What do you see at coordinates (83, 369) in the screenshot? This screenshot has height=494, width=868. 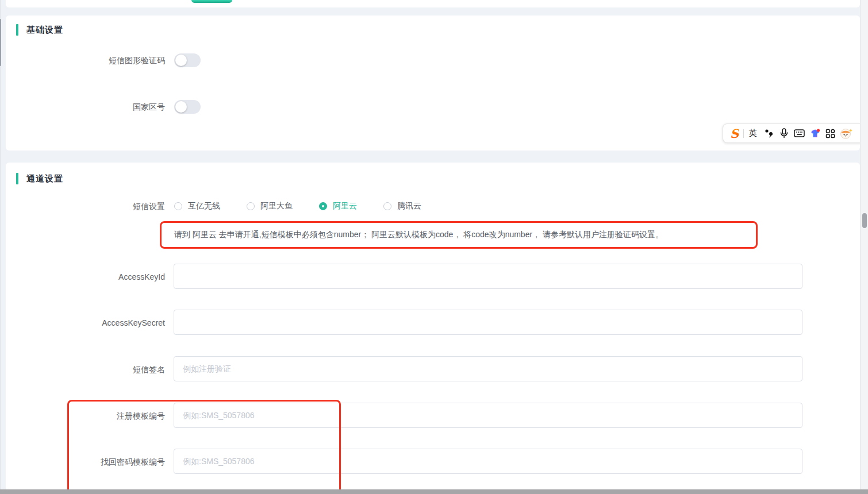 I see `sms-signature-label: 短信签名` at bounding box center [83, 369].